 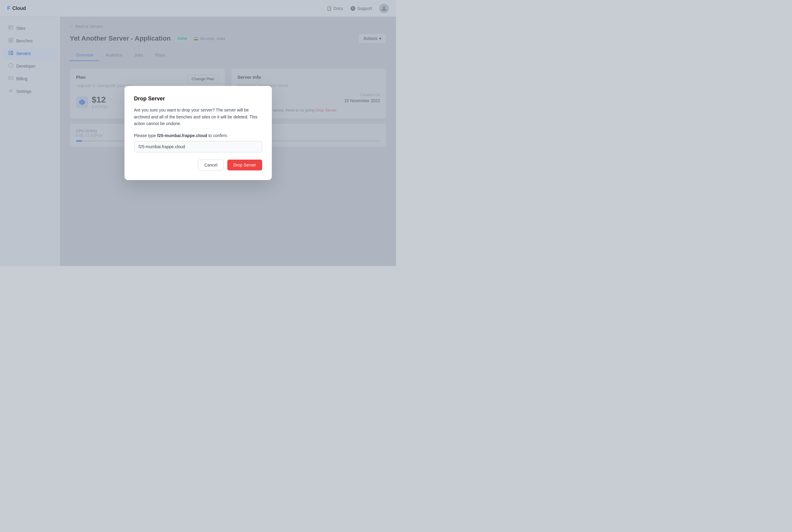 I want to click on modal-title: Drop Server, so click(x=198, y=99).